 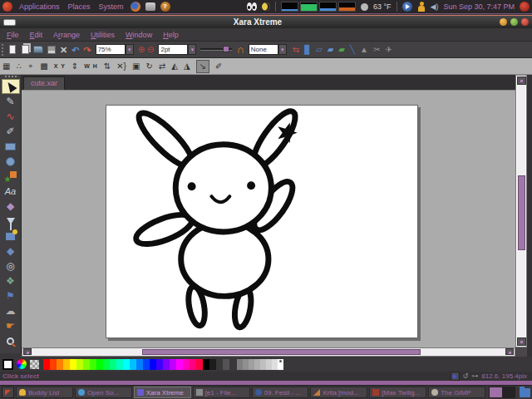 I want to click on quickshape-tool, so click(x=11, y=176).